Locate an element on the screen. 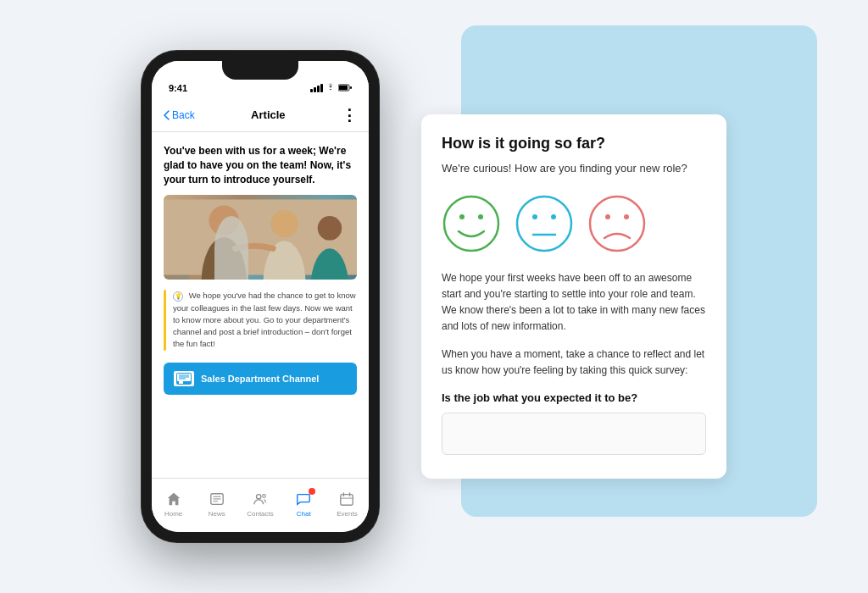  back-label: Back is located at coordinates (183, 115).